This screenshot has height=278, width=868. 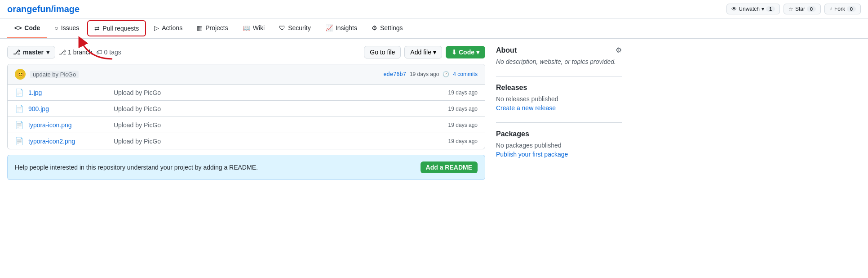 I want to click on commit-meta: ede76b7 19 days ago 🕐 4 commits, so click(x=430, y=74).